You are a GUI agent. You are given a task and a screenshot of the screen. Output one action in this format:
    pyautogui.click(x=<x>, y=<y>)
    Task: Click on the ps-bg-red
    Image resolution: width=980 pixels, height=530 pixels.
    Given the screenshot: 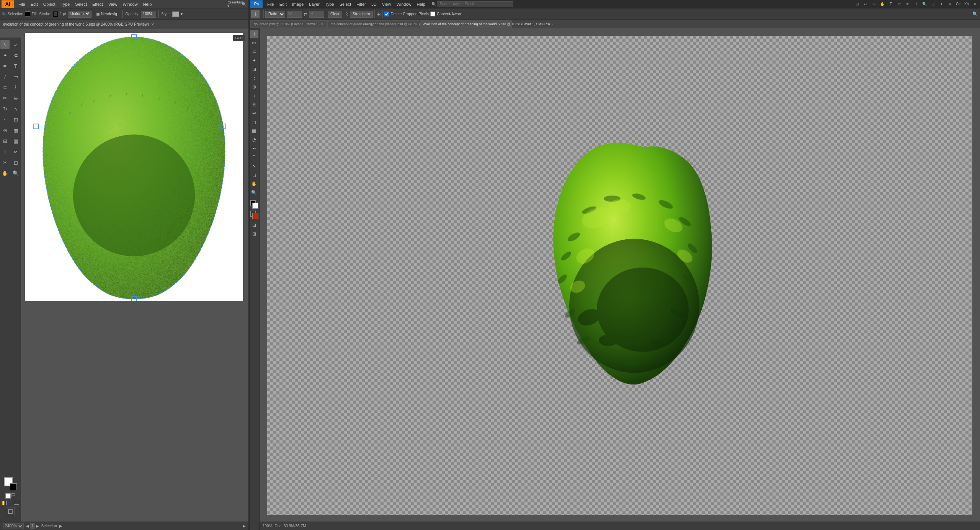 What is the action you would take?
    pyautogui.click(x=255, y=216)
    